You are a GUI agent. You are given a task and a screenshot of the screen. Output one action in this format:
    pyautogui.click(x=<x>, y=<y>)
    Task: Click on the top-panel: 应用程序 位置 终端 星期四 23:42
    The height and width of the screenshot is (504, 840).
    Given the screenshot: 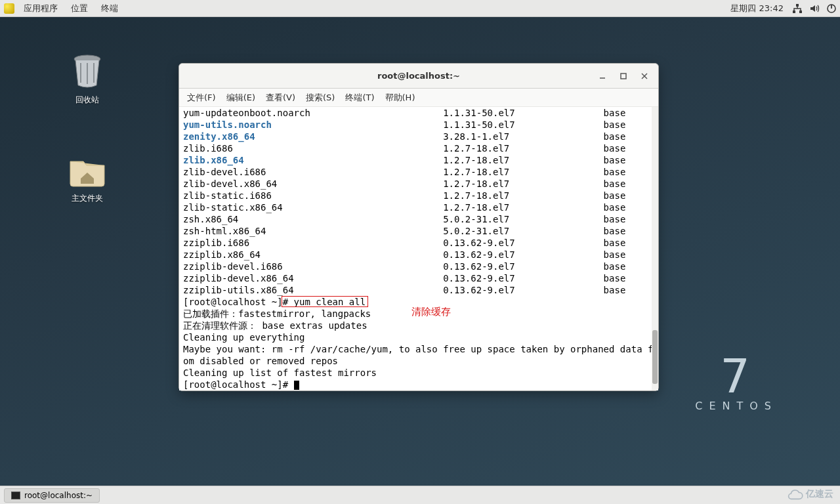 What is the action you would take?
    pyautogui.click(x=420, y=9)
    